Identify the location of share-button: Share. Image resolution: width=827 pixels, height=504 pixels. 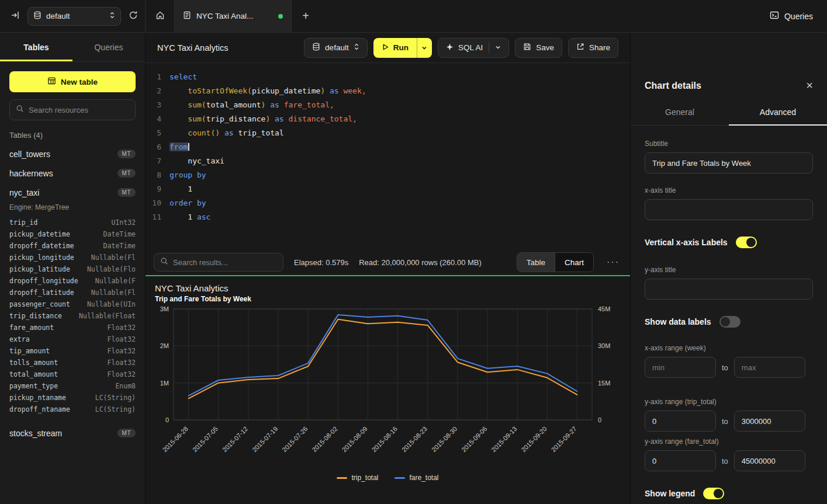
(593, 48).